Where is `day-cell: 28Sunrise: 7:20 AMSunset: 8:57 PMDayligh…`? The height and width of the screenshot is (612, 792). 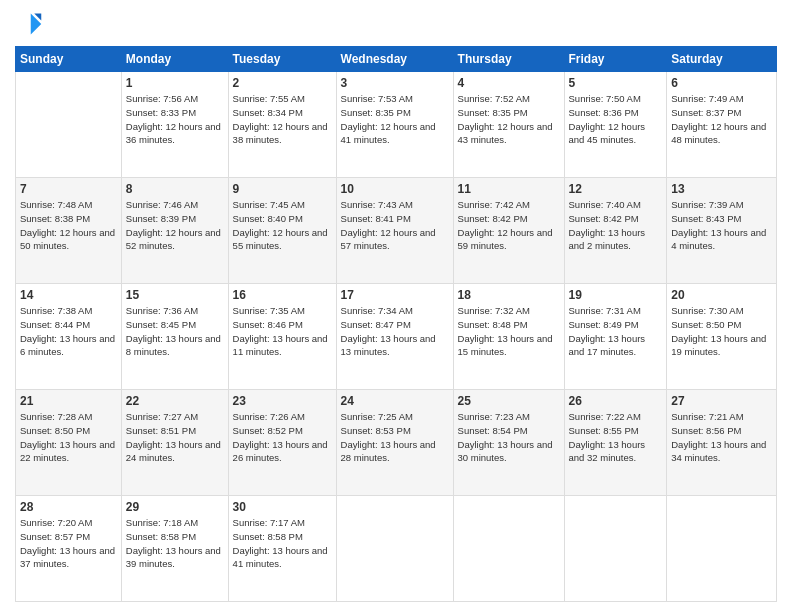
day-cell: 28Sunrise: 7:20 AMSunset: 8:57 PMDayligh… is located at coordinates (69, 549).